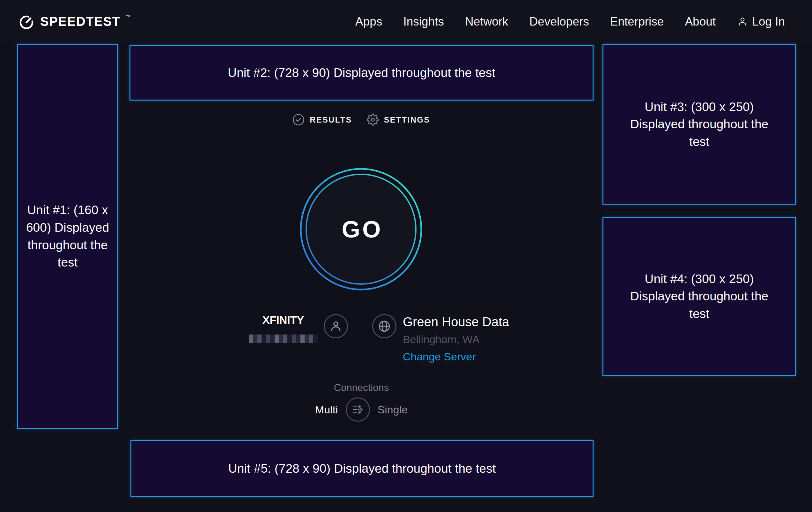 Image resolution: width=812 pixels, height=512 pixels. I want to click on go-label: GO, so click(361, 230).